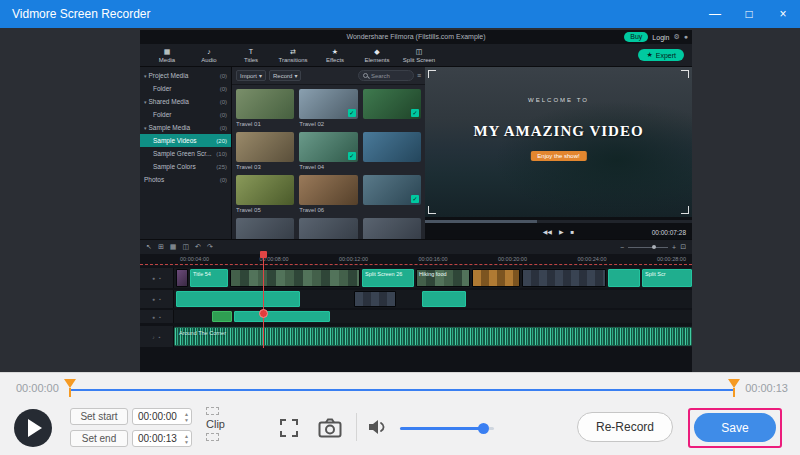 This screenshot has height=455, width=800. What do you see at coordinates (330, 430) in the screenshot?
I see `screenshot-button` at bounding box center [330, 430].